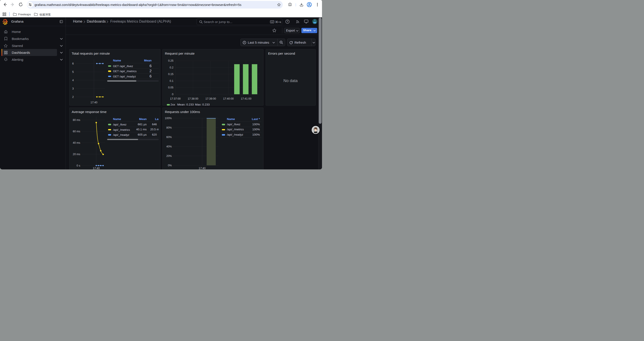  I want to click on svg-text: 17:37:00, so click(175, 99).